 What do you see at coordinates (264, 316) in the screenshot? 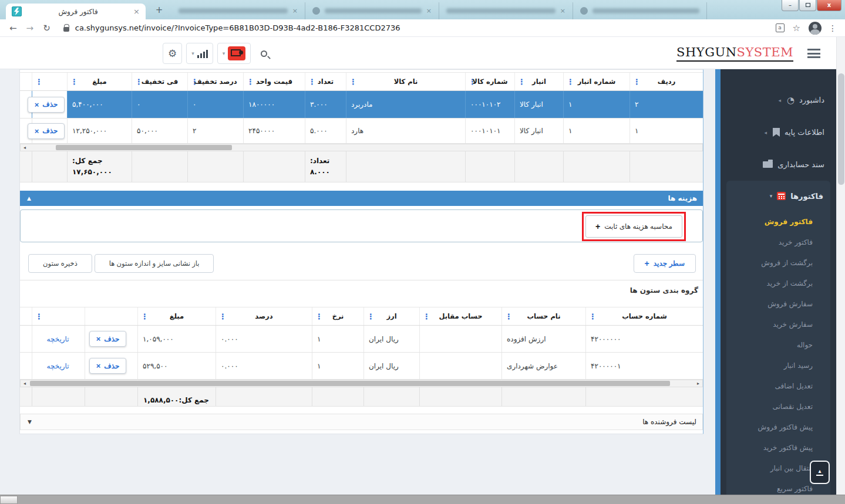
I see `column-header: درصد⋮` at bounding box center [264, 316].